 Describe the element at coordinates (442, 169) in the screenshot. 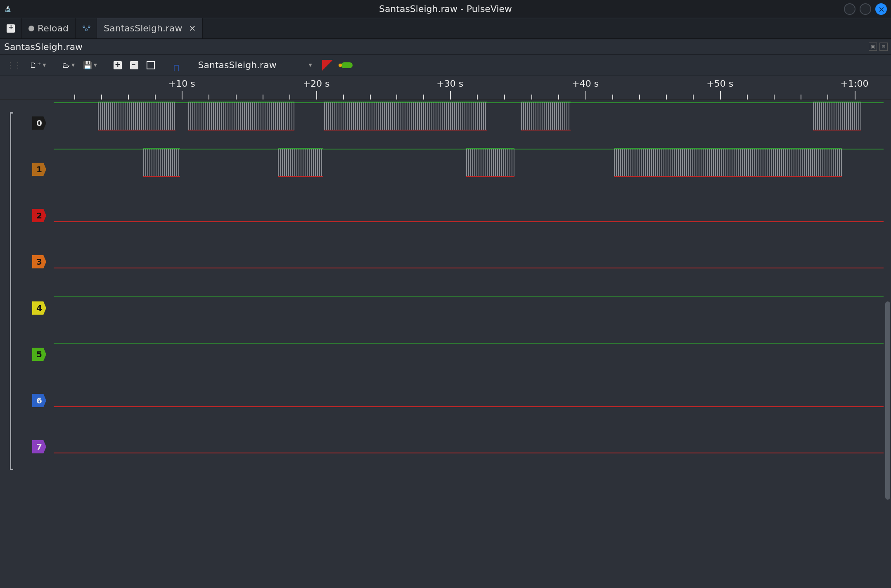

I see `channel-row: 1` at that location.